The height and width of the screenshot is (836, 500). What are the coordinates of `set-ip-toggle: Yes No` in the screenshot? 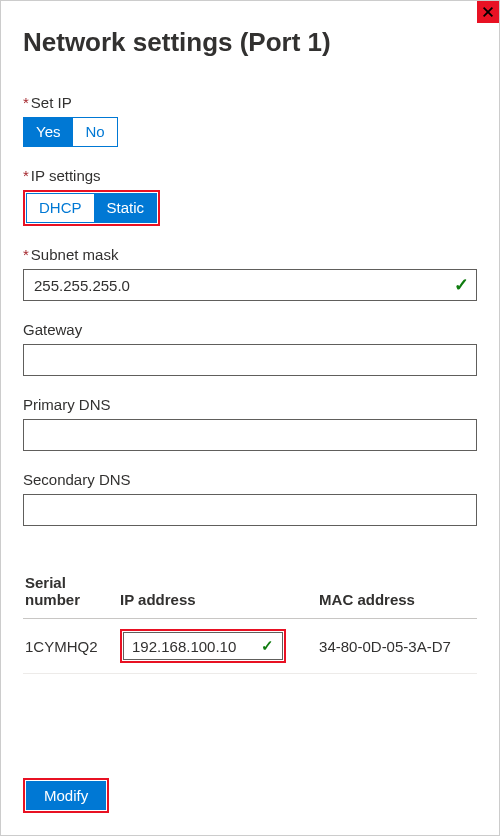 It's located at (70, 132).